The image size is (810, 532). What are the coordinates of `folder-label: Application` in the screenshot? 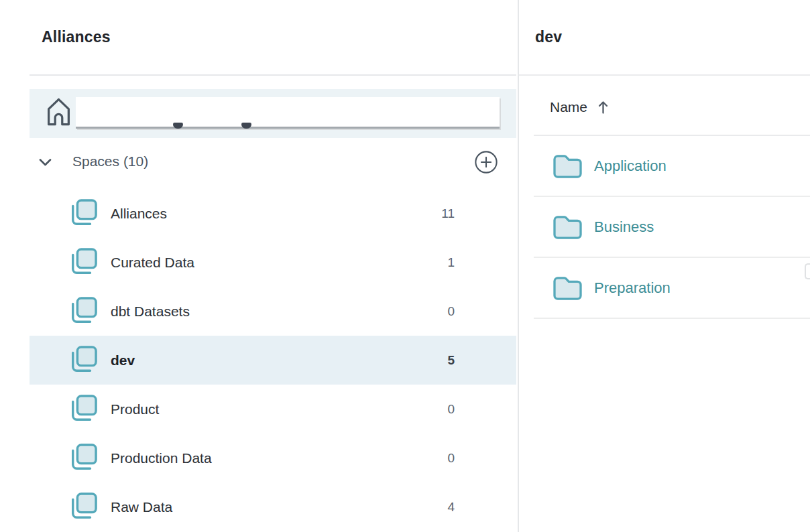 It's located at (630, 166).